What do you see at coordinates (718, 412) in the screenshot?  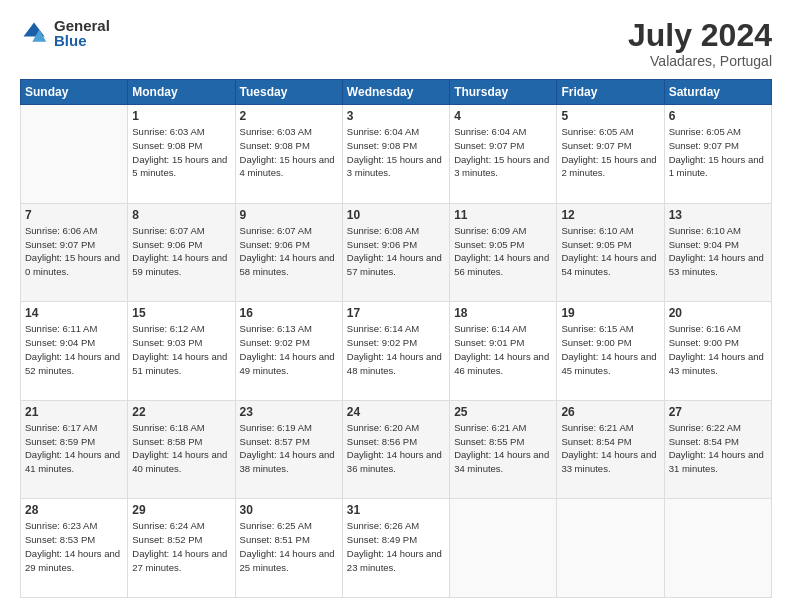 I see `day-number: 27` at bounding box center [718, 412].